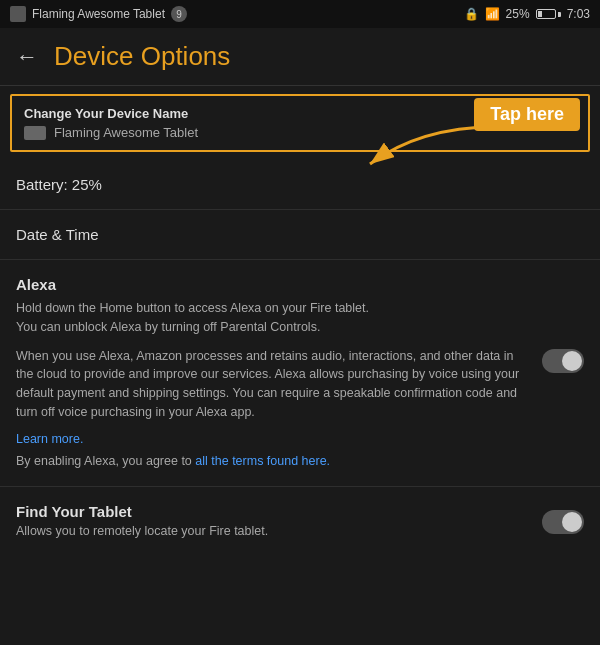 The height and width of the screenshot is (645, 600). What do you see at coordinates (98, 14) in the screenshot?
I see `status-left: Flaming Awesome Tablet 9` at bounding box center [98, 14].